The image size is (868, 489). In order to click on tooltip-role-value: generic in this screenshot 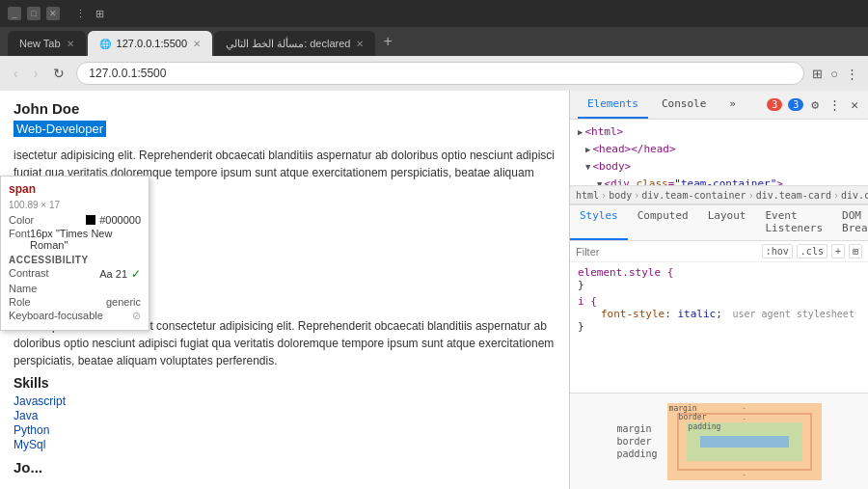, I will do `click(123, 302)`.